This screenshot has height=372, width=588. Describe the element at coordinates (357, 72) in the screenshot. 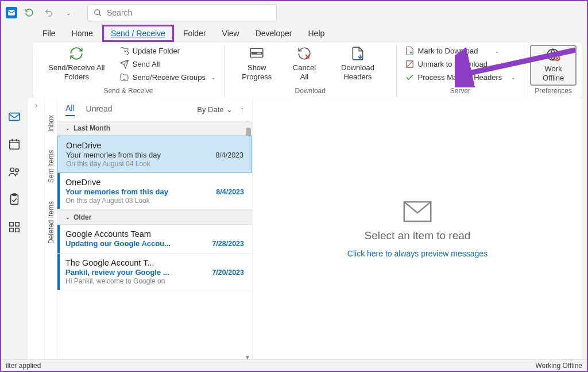

I see `download-headers-label: Download Headers` at that location.